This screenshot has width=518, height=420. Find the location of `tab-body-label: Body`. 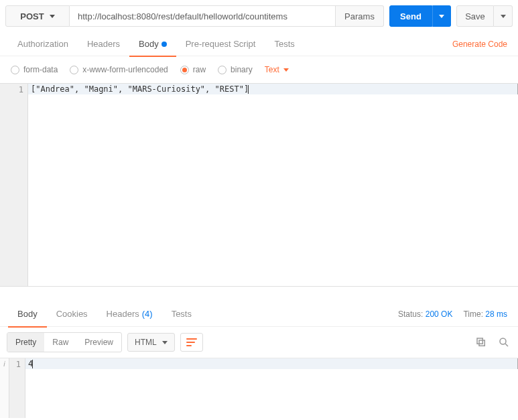

tab-body-label: Body is located at coordinates (149, 44).